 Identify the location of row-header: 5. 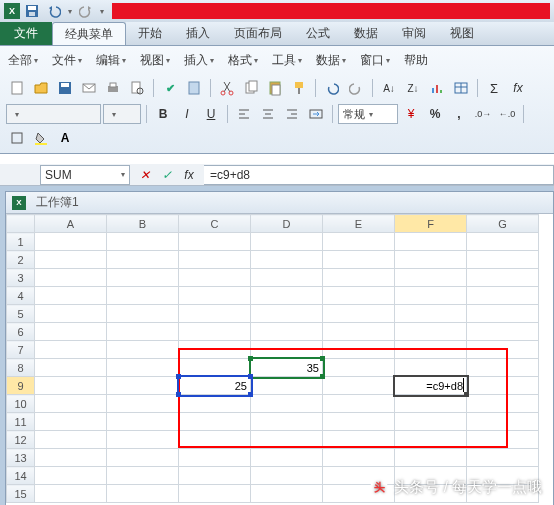
(21, 314).